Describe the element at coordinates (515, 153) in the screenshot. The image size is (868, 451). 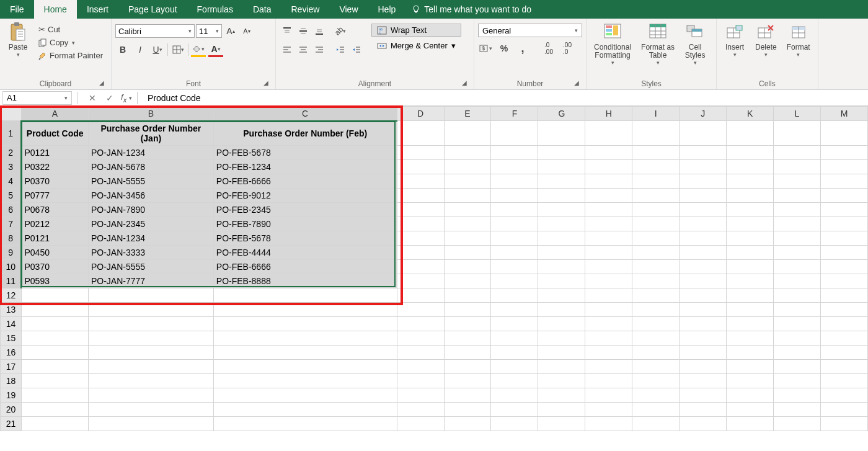
I see `cell-F2` at that location.